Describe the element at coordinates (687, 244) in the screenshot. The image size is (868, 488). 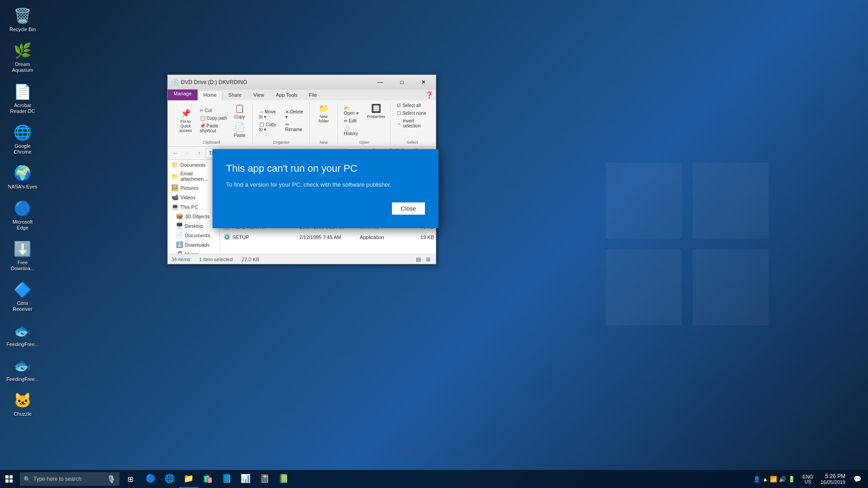
I see `windows-logo-watermark` at that location.